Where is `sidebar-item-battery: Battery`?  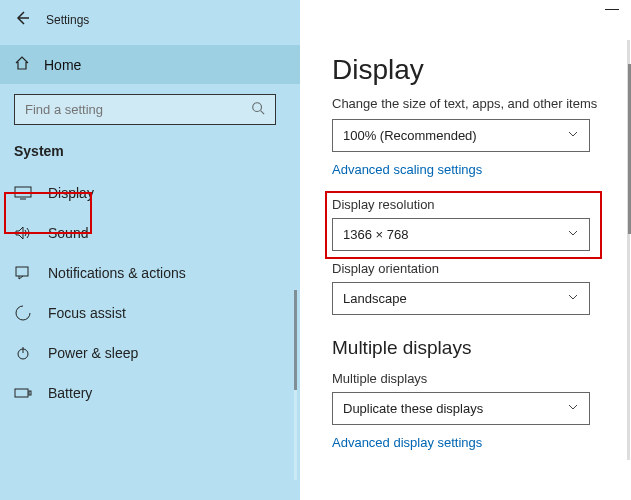 sidebar-item-battery: Battery is located at coordinates (150, 393).